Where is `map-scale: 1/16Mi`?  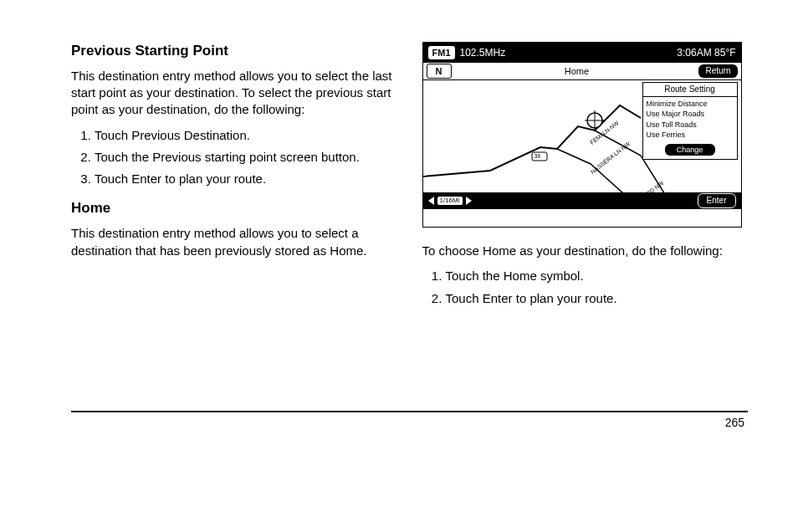 map-scale: 1/16Mi is located at coordinates (450, 201).